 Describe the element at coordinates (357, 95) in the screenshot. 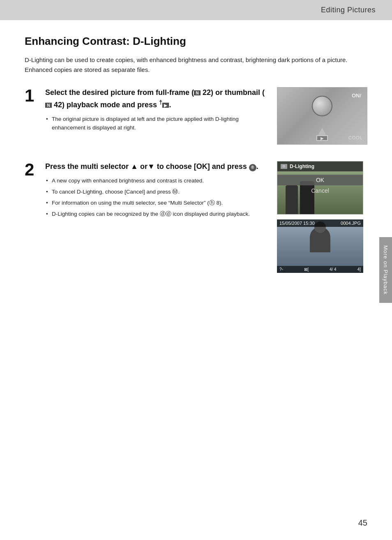

I see `on-label: ON/` at that location.